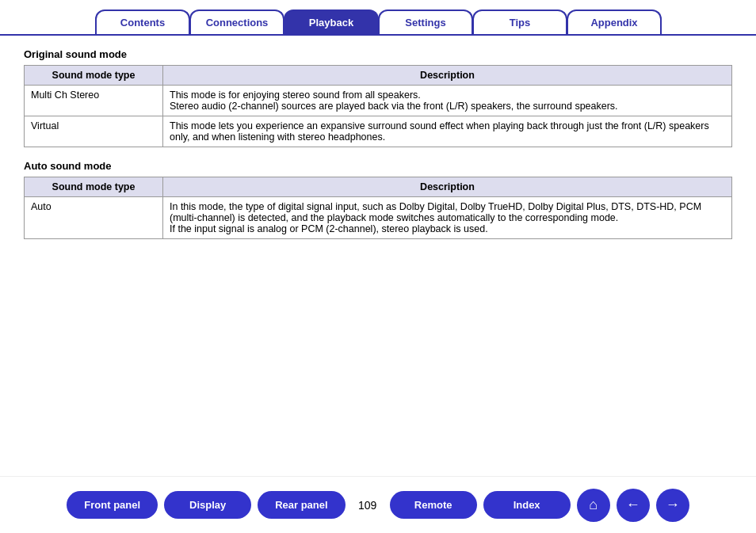  Describe the element at coordinates (94, 187) in the screenshot. I see `col-header-type-2: Sound mode type` at that location.